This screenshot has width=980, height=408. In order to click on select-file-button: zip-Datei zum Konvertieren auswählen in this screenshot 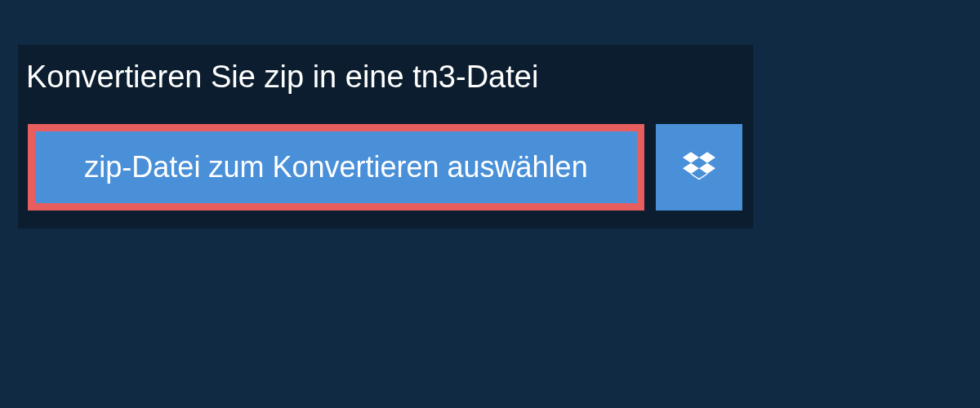, I will do `click(336, 167)`.